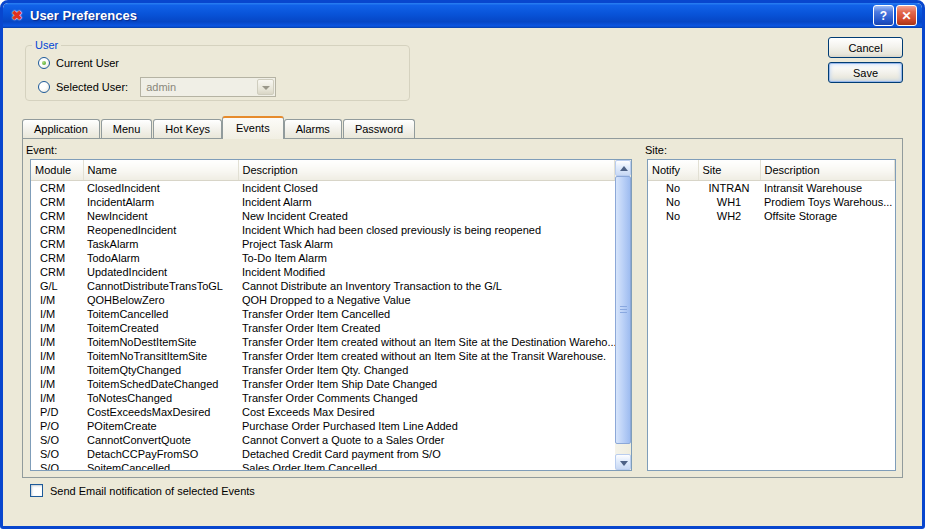 This screenshot has width=925, height=529. Describe the element at coordinates (426, 244) in the screenshot. I see `table-cell: Project Task Alarm` at that location.